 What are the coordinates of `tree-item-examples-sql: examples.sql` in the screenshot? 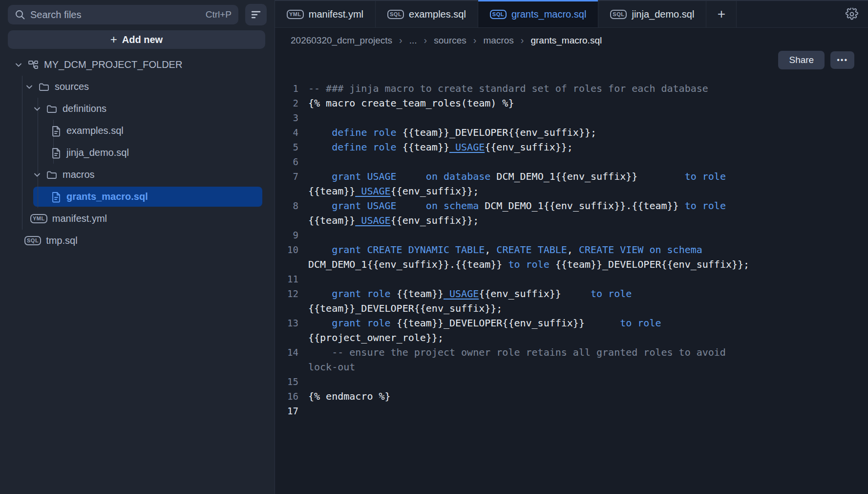 It's located at (137, 131).